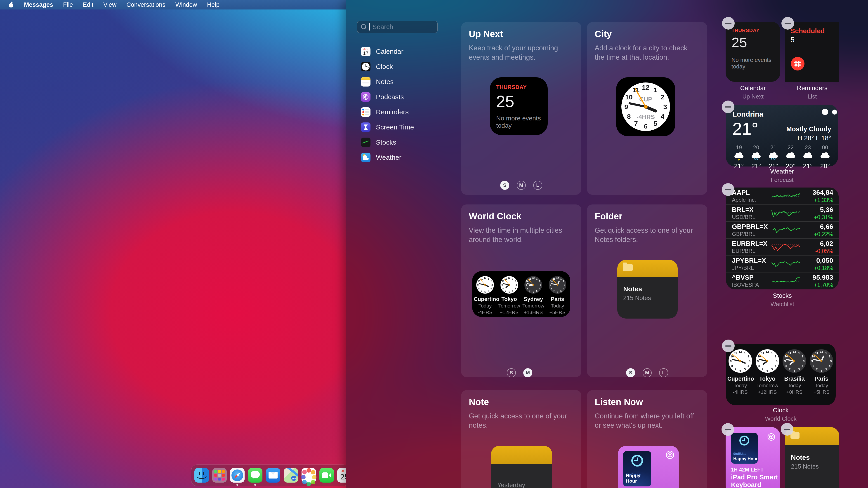 The width and height of the screenshot is (868, 488). Describe the element at coordinates (521, 421) in the screenshot. I see `card-description: Get quick access to one of your notes.` at that location.